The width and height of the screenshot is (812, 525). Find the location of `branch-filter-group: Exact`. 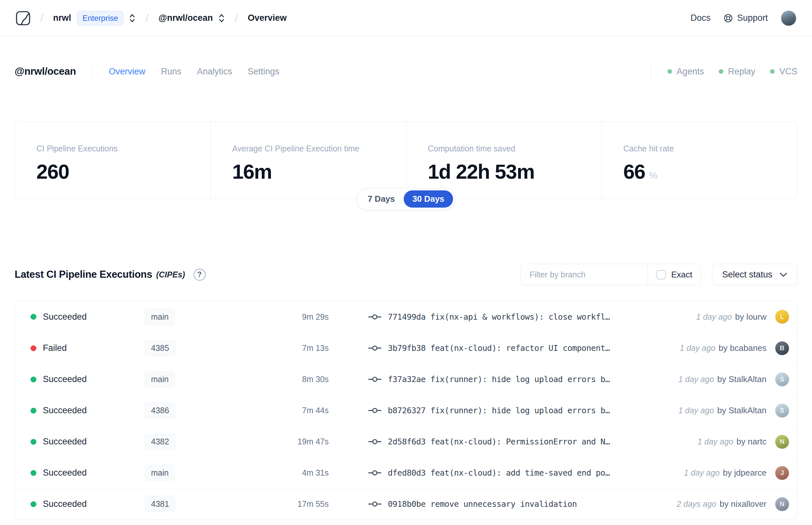

branch-filter-group: Exact is located at coordinates (611, 275).